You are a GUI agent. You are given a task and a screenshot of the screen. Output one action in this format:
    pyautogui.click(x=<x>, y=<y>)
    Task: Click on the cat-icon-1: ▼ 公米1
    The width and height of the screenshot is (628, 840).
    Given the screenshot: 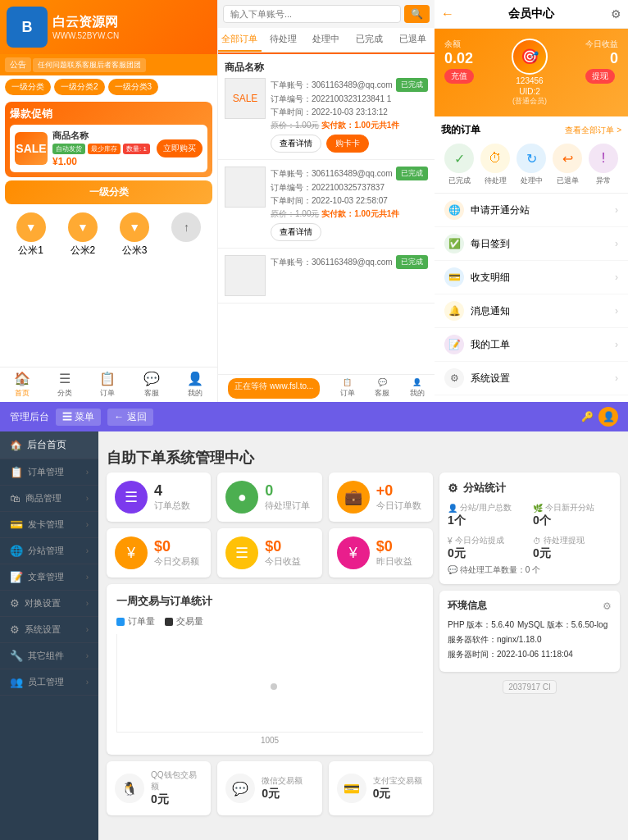 What is the action you would take?
    pyautogui.click(x=31, y=235)
    